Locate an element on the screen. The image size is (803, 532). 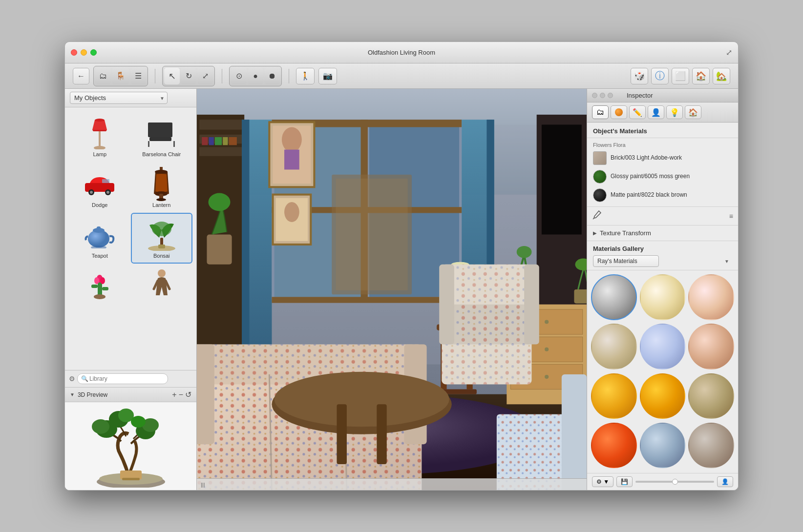
bonsai-label: Bonsai is located at coordinates (162, 256).